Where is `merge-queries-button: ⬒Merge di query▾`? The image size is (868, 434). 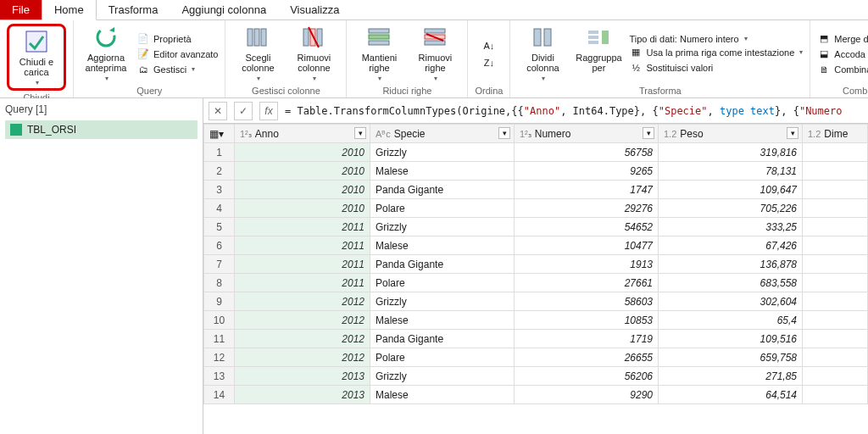 merge-queries-button: ⬒Merge di query▾ is located at coordinates (843, 39).